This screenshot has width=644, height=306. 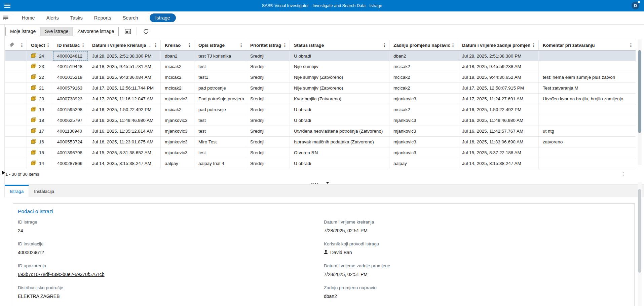 What do you see at coordinates (163, 18) in the screenshot?
I see `nav-item-istrage-active: Istrage` at bounding box center [163, 18].